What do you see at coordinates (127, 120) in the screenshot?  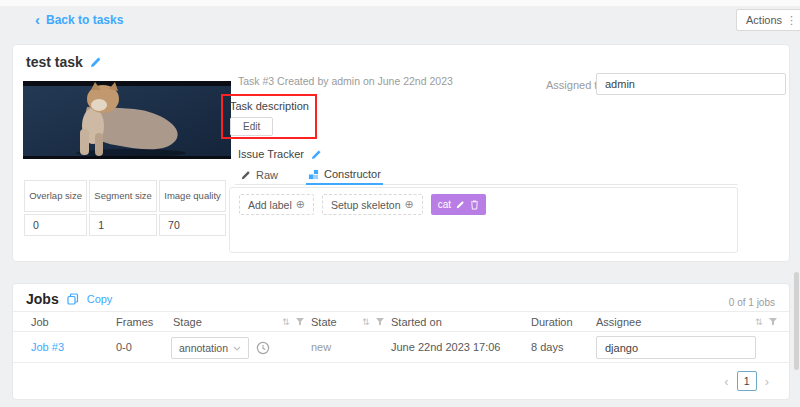 I see `cat-preview-illustration` at bounding box center [127, 120].